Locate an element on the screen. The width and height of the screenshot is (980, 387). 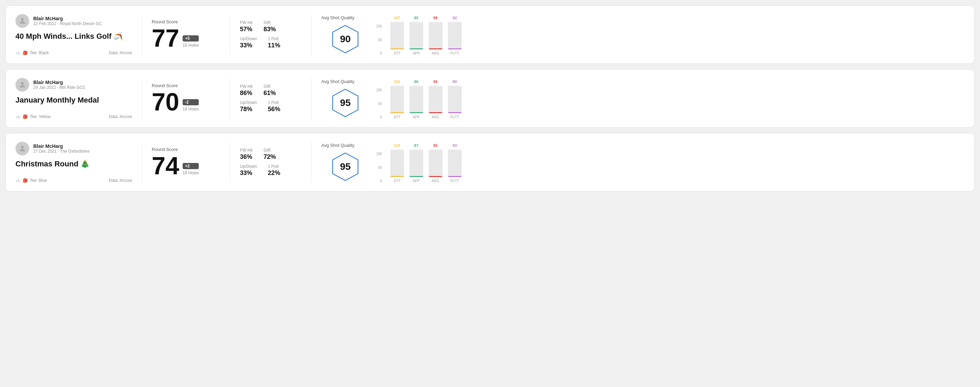
section-score: Round Score 70 -2 18 Holes is located at coordinates (186, 98).